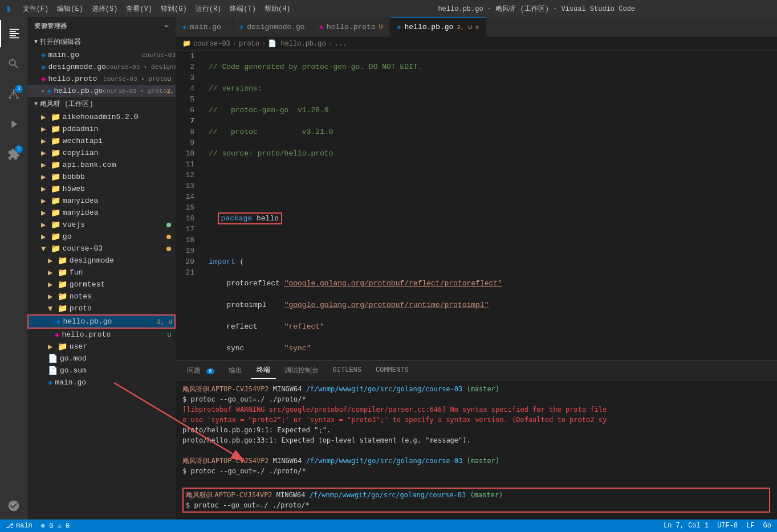 The width and height of the screenshot is (777, 532). What do you see at coordinates (101, 224) in the screenshot?
I see `folder-vuejs: ▶ 📁 vuejs` at bounding box center [101, 224].